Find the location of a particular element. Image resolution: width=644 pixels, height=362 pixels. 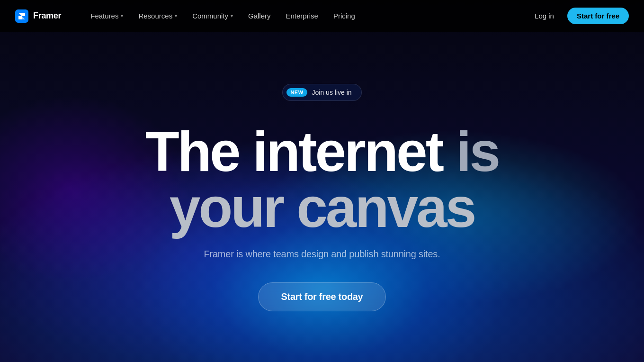

headline-the: The internet is located at coordinates (301, 152).